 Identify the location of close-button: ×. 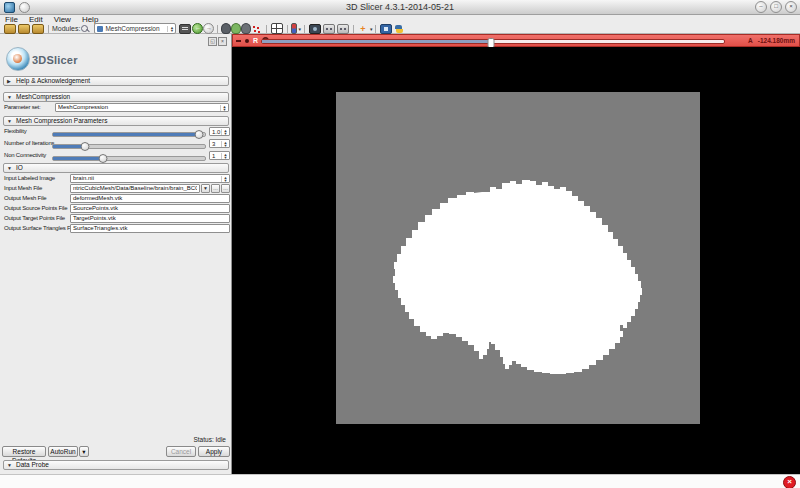
(791, 7).